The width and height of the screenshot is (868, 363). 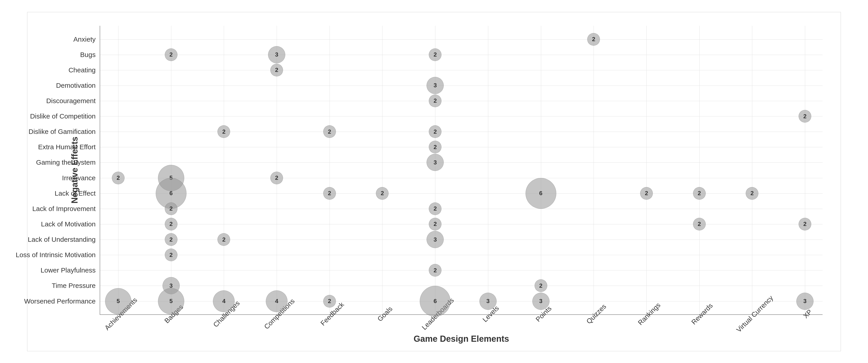 What do you see at coordinates (68, 270) in the screenshot?
I see `y-tick-label: Lower Playfulness` at bounding box center [68, 270].